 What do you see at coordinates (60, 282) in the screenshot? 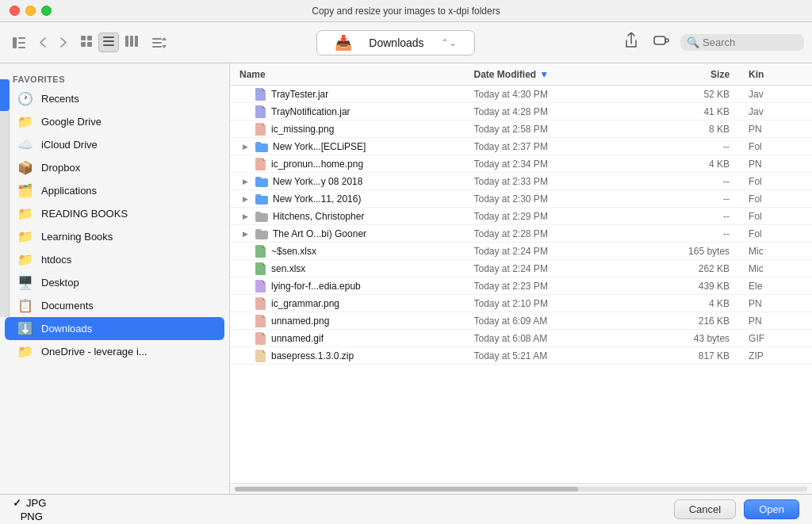
I see `sidebar-item-label-desktop: Desktop` at bounding box center [60, 282].